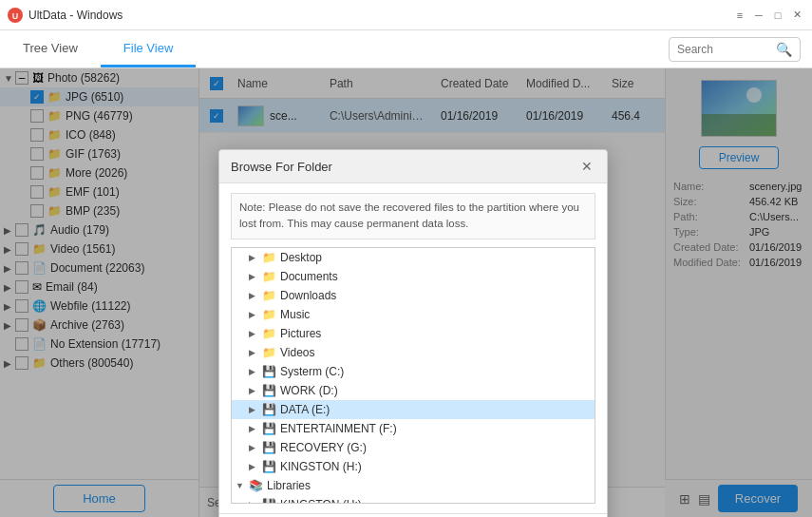 This screenshot has height=517, width=812. What do you see at coordinates (15, 16) in the screenshot?
I see `svg-text: U` at bounding box center [15, 16].